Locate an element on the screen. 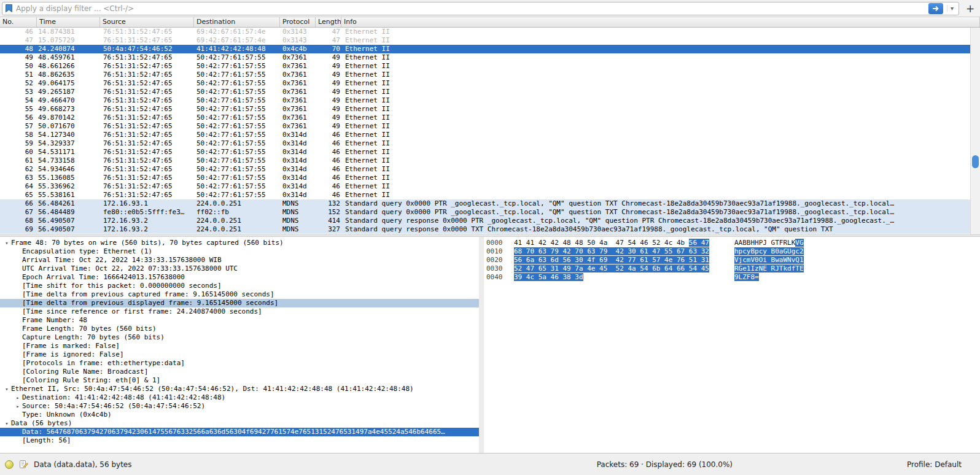 The height and width of the screenshot is (475, 980). packet-row: 6154.73315876:51:31:52:47:6550:42:77:61:… is located at coordinates (485, 161).